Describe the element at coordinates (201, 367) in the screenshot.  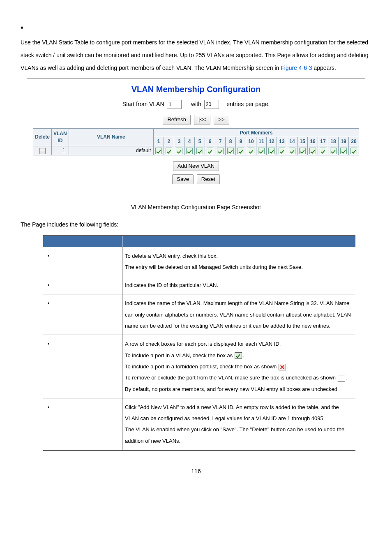
I see `text: To include a port in a forbidden port li…` at that location.